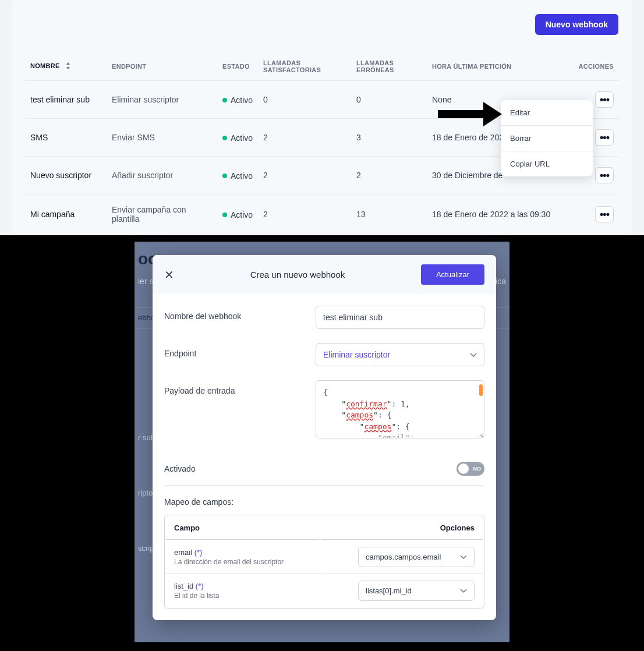 This screenshot has width=644, height=651. I want to click on payload-textarea: { "confirmar": 1, "campos": { "campos": …, so click(400, 409).